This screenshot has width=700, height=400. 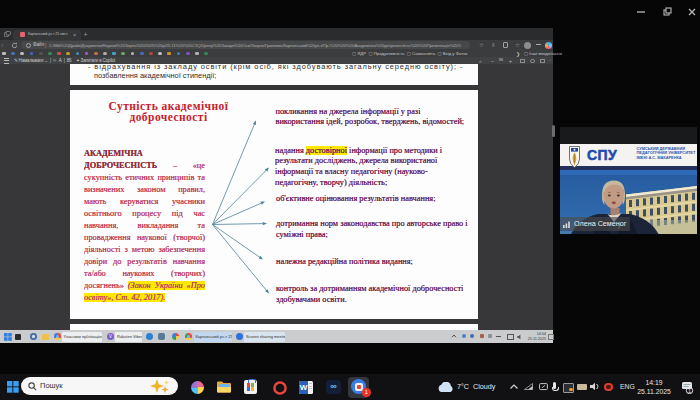 What do you see at coordinates (690, 391) in the screenshot?
I see `svg-text: 1` at bounding box center [690, 391].